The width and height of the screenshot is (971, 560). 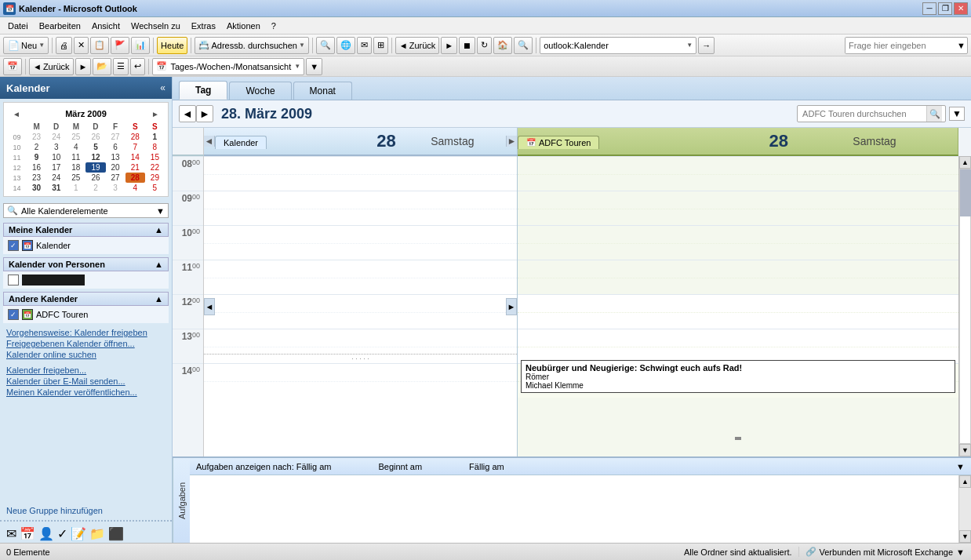 I want to click on minimize-button: ─, so click(x=929, y=9).